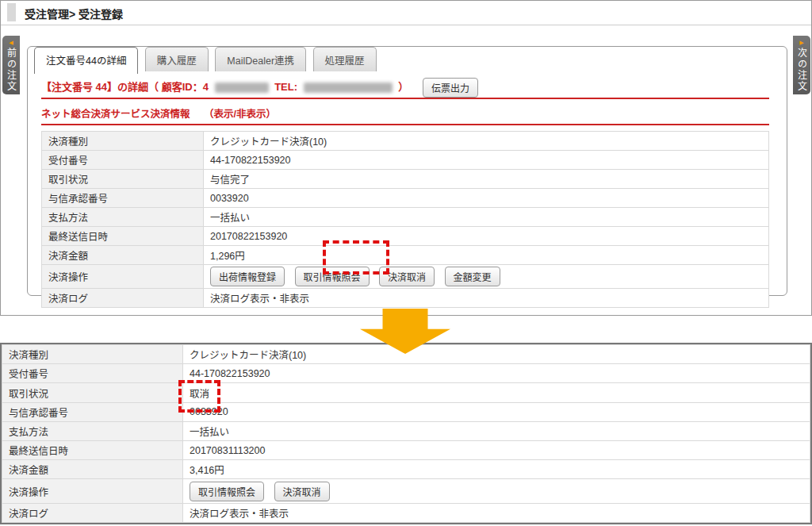  I want to click on row-value: 1,296円, so click(487, 255).